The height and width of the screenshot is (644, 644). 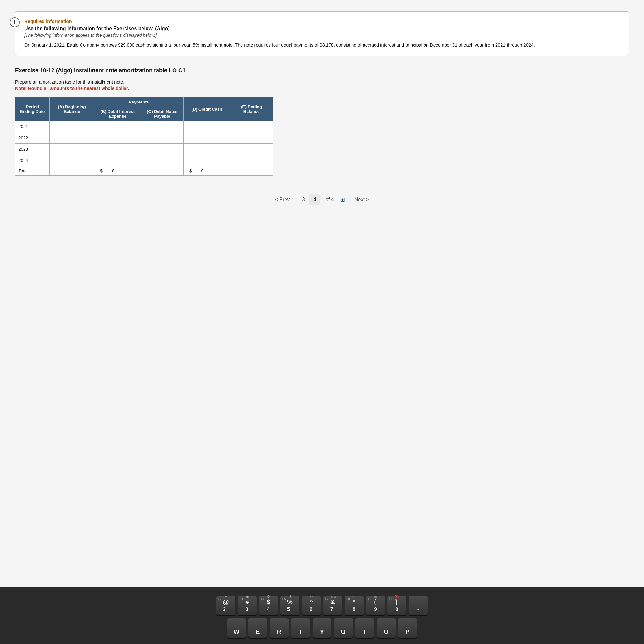 What do you see at coordinates (162, 171) in the screenshot?
I see `cell-total-c` at bounding box center [162, 171].